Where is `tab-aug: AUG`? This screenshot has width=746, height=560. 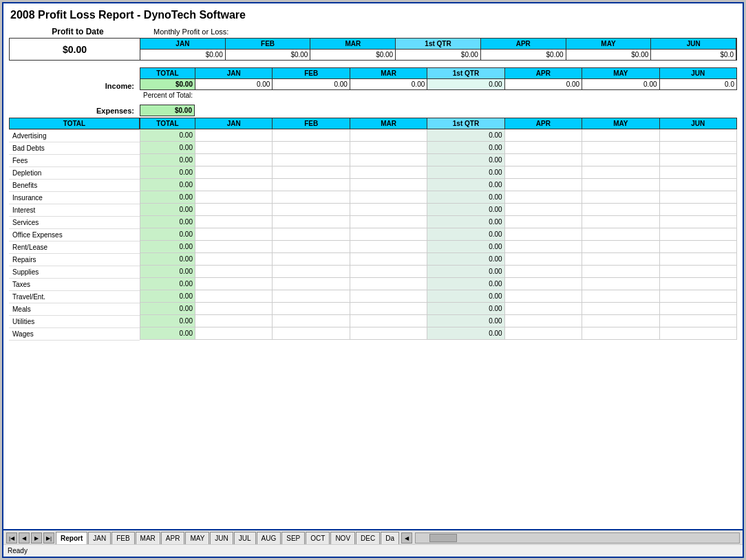
tab-aug: AUG is located at coordinates (269, 538).